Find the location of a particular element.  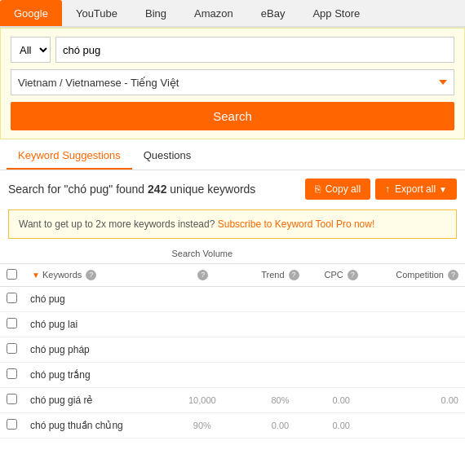

tab-keyword-suggestions: Keyword Suggestions is located at coordinates (69, 156).